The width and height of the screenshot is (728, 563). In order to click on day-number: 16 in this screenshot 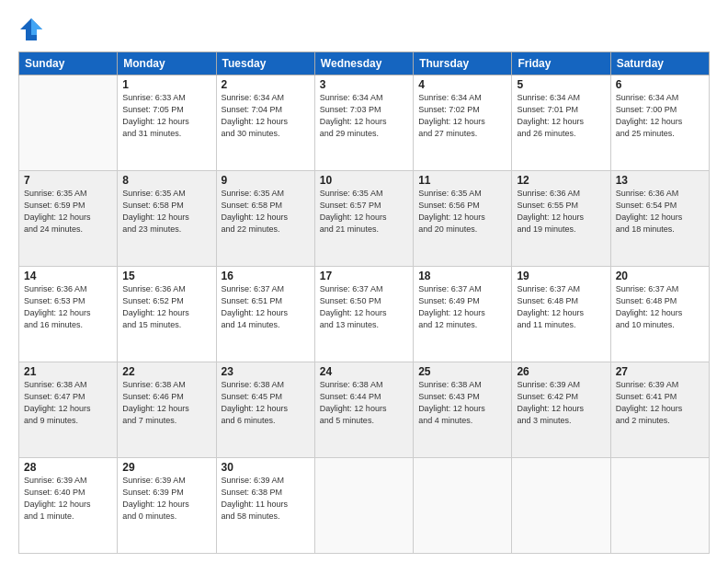, I will do `click(266, 276)`.